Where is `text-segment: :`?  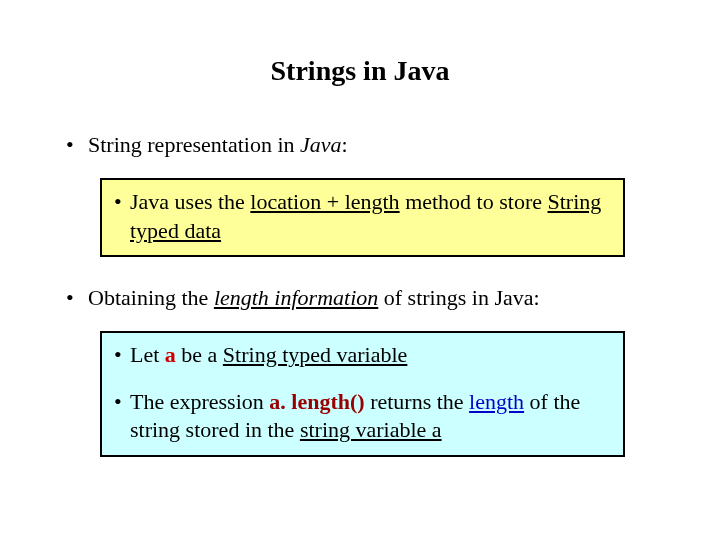
text-segment: : is located at coordinates (345, 144).